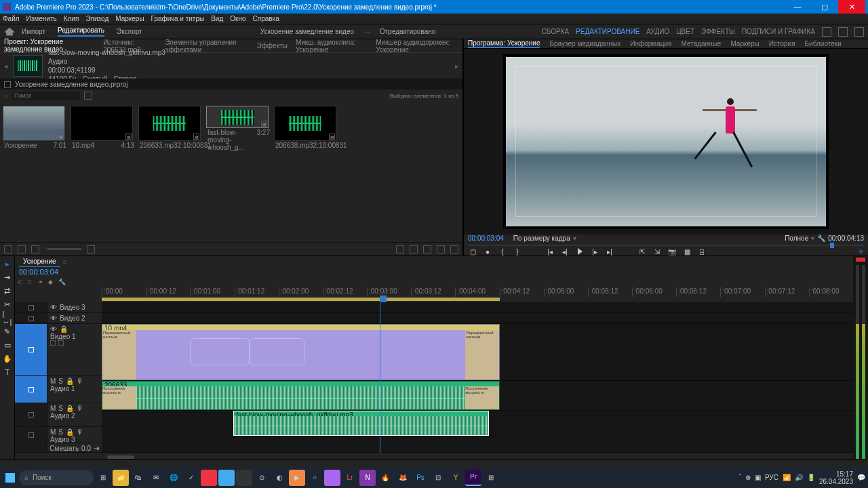 The image size is (868, 488). I want to click on lift-icon: ⇱, so click(642, 251).